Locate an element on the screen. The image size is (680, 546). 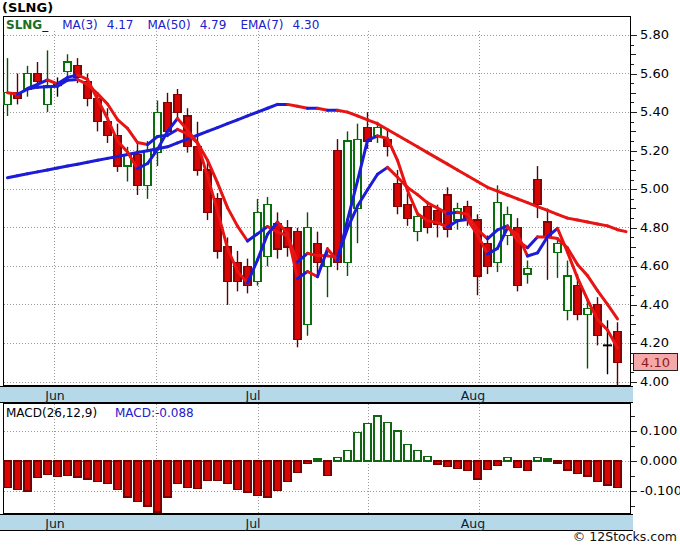
legend-ma50-value: 4.79 is located at coordinates (214, 25).